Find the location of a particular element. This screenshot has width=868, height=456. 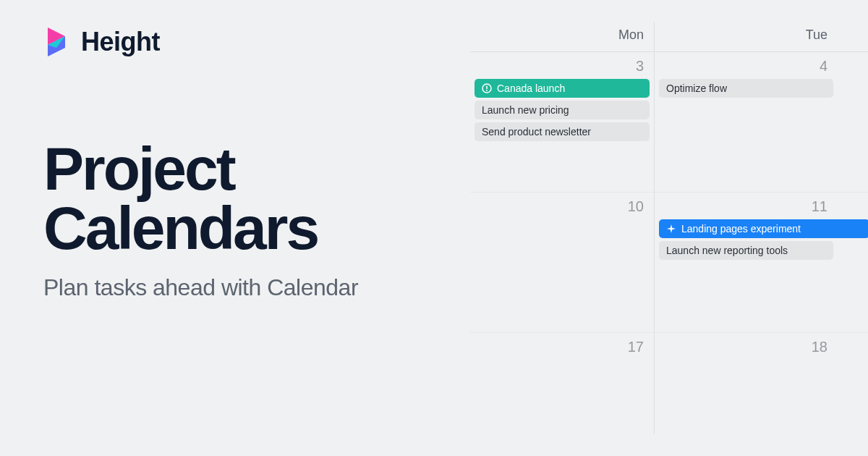

calendar-event: Send product newsletter is located at coordinates (562, 132).